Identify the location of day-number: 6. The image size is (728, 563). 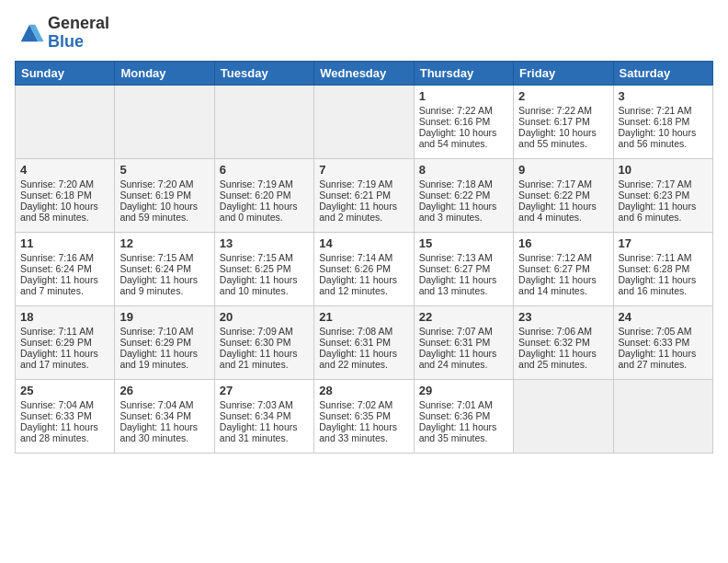
(265, 169).